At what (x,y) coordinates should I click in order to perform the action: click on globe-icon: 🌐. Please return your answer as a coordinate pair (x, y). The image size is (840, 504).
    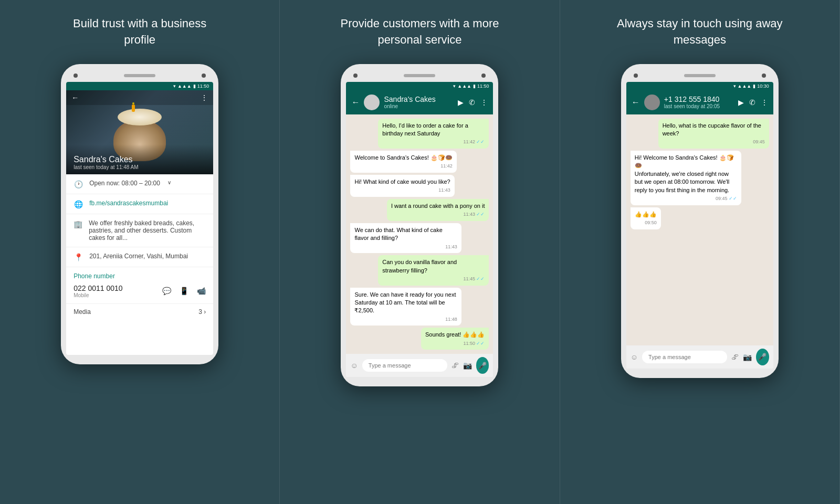
    Looking at the image, I should click on (78, 204).